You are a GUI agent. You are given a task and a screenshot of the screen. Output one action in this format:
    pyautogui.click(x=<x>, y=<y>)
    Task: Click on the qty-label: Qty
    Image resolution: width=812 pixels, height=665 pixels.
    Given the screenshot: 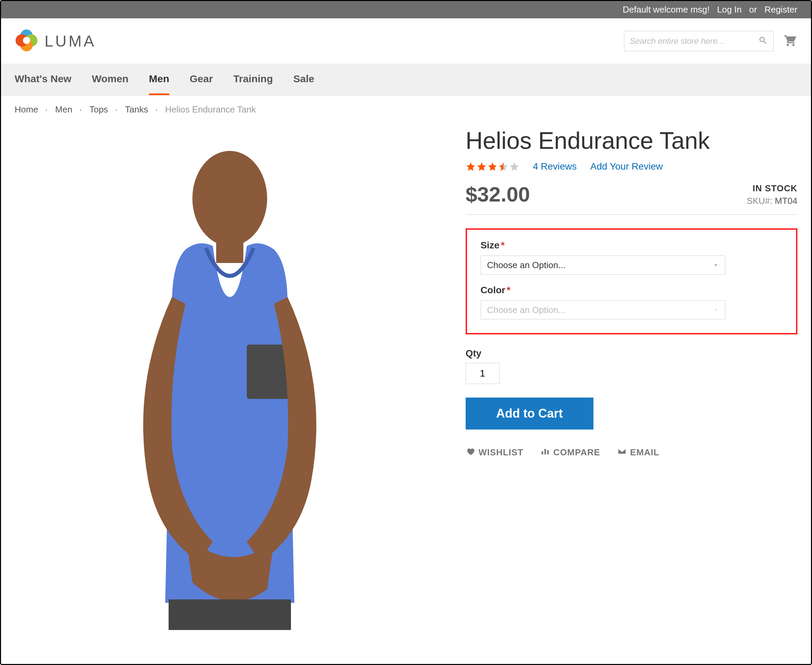 What is the action you would take?
    pyautogui.click(x=632, y=353)
    